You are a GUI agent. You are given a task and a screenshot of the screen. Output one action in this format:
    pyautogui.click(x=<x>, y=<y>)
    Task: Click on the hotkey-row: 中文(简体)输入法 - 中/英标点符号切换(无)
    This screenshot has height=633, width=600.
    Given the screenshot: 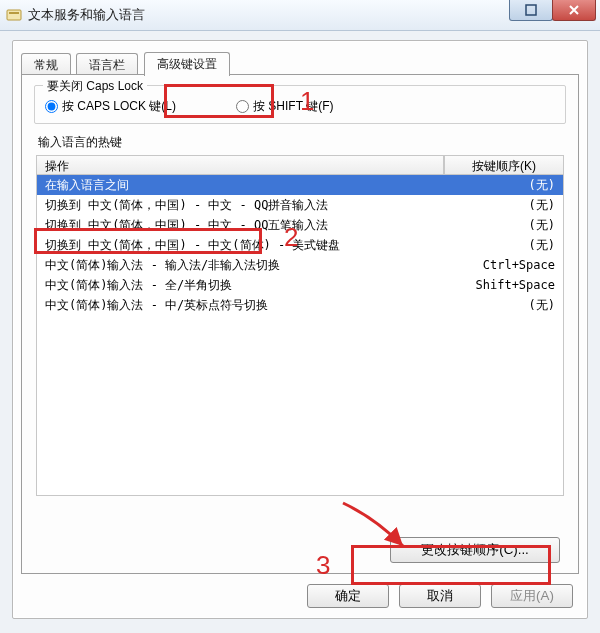 What is the action you would take?
    pyautogui.click(x=300, y=305)
    